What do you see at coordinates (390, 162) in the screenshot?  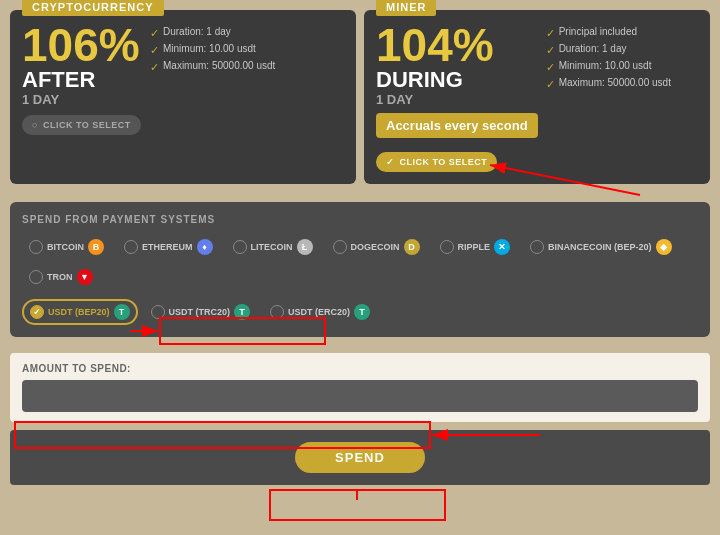 I see `select-icon-miner: ✓` at bounding box center [390, 162].